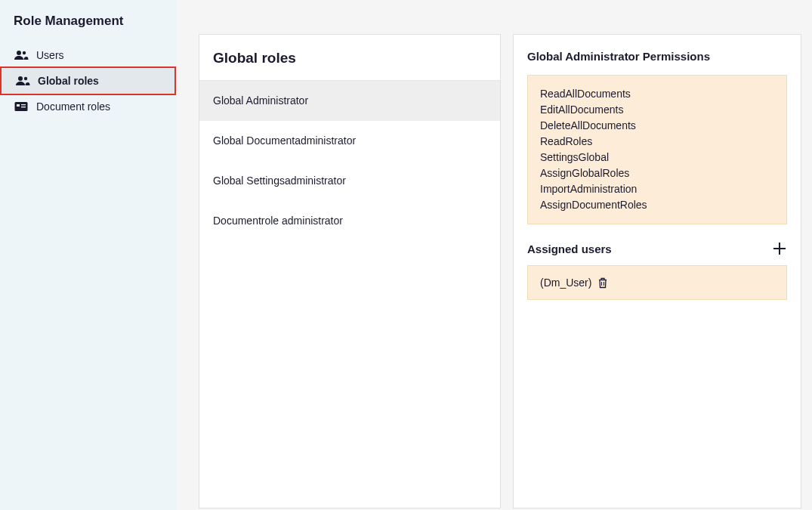 Image resolution: width=812 pixels, height=510 pixels. I want to click on sidebar-item-users: Users, so click(88, 55).